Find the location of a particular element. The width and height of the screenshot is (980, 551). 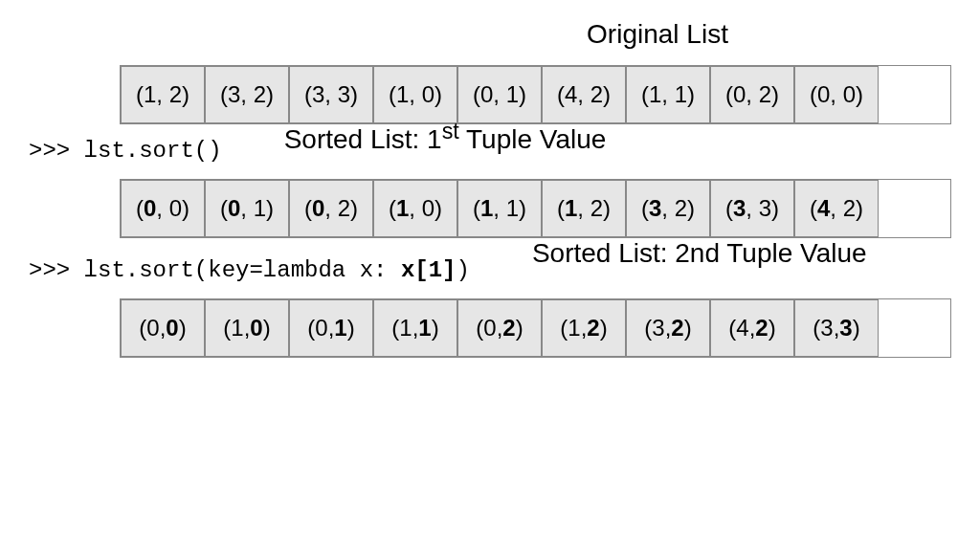

code-sort-lambda: >>> lst.sort(key=lambda x: x[1]) is located at coordinates (249, 270).